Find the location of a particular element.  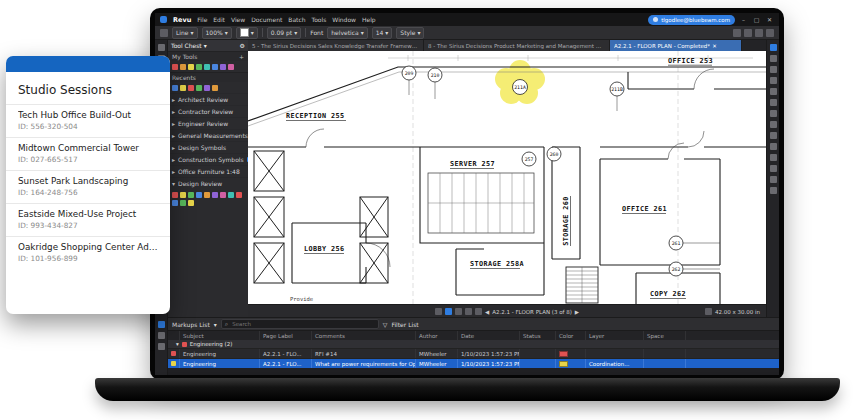

callout-label: 209 is located at coordinates (410, 74).